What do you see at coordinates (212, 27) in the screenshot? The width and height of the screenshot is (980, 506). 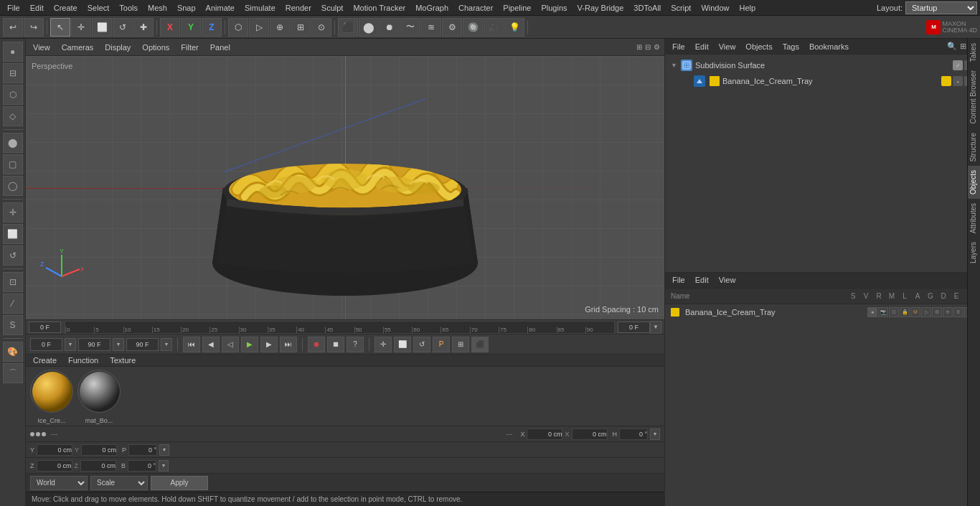 I see `z-axis-button: Z` at bounding box center [212, 27].